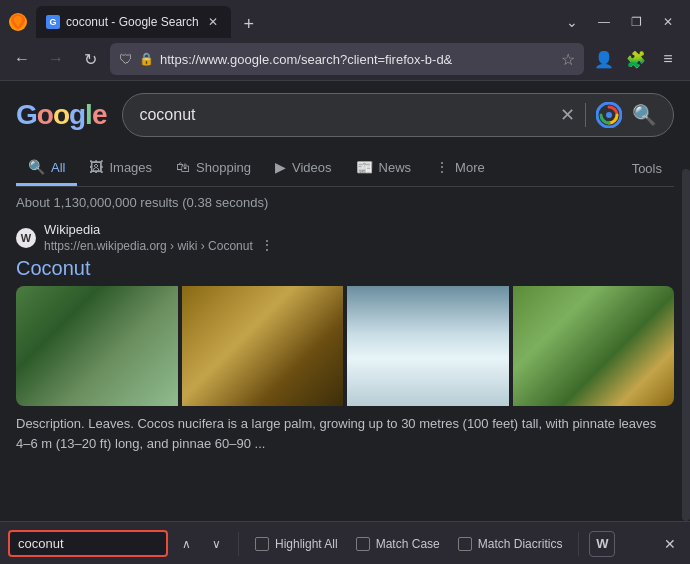 The height and width of the screenshot is (564, 690). I want to click on match-diacritics-option: Match Diacritics, so click(510, 544).